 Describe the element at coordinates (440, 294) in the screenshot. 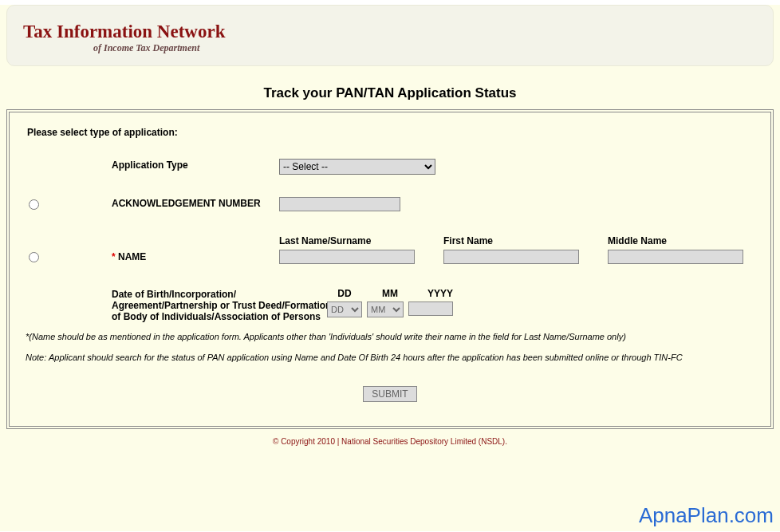

I see `yyyy-header: YYYY` at that location.